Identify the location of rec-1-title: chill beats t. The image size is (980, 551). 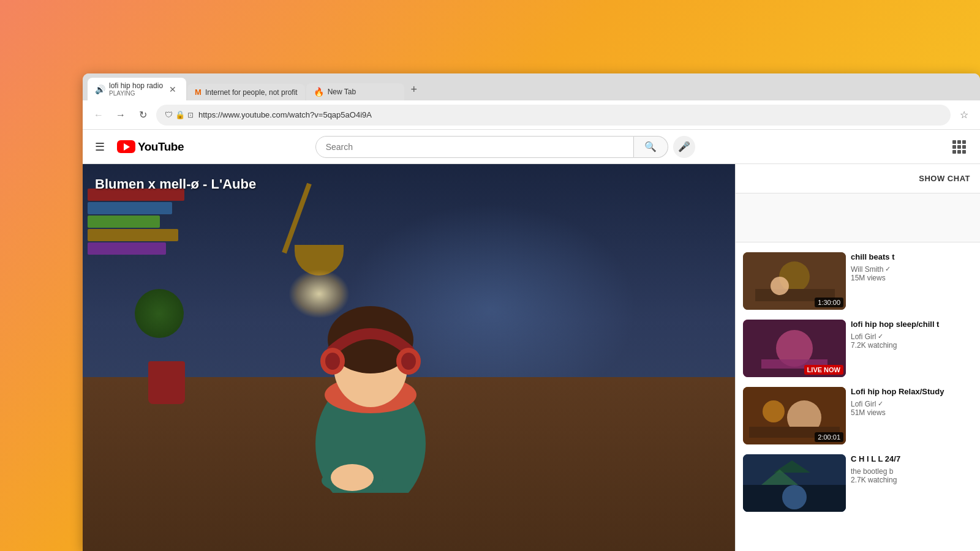
(911, 257).